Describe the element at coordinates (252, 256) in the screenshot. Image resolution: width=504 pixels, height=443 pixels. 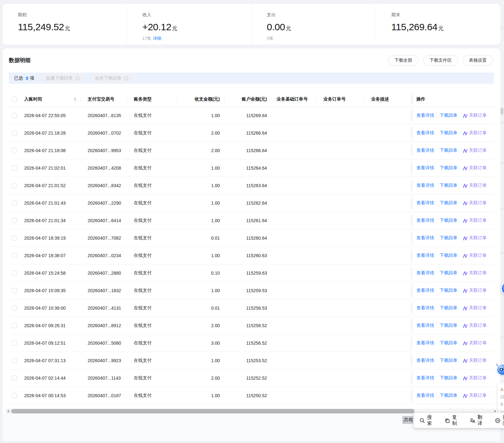
I see `table-row: 2026-04-07 18:38:07 20260407...0234 在线支付…` at that location.